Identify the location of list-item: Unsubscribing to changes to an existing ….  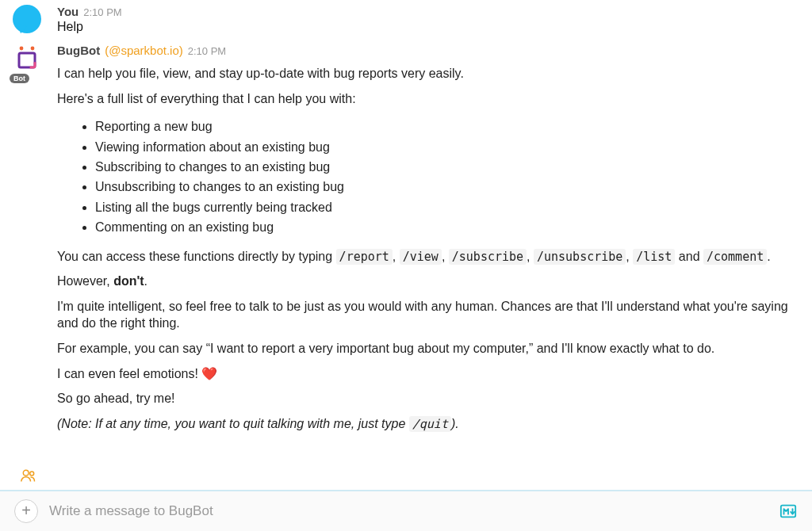
(447, 187).